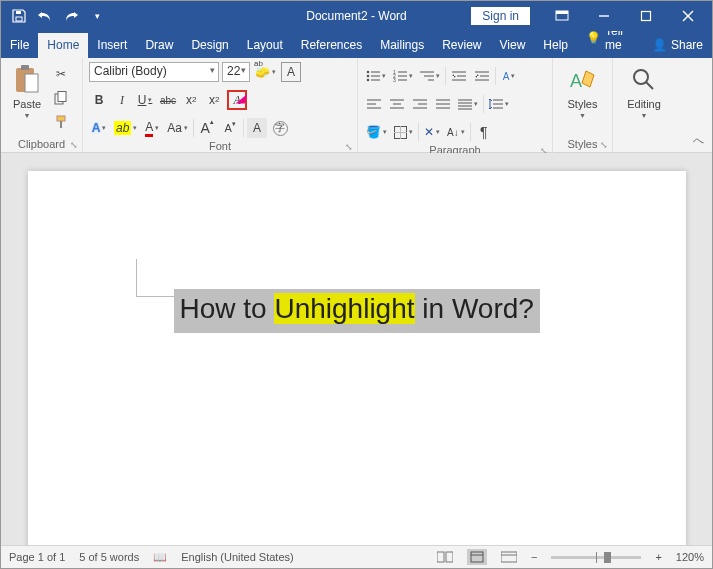 The image size is (713, 569). Describe the element at coordinates (236, 100) in the screenshot. I see `clear-format-icon: A◢` at that location.